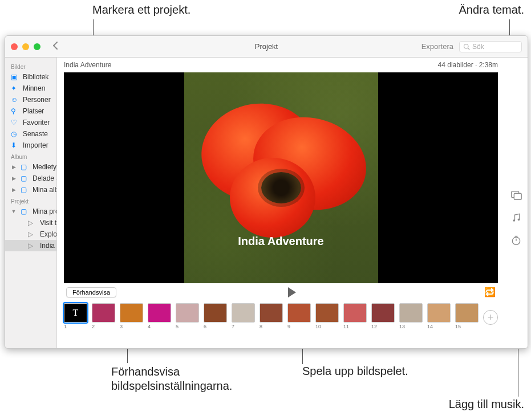  Describe the element at coordinates (491, 317) in the screenshot. I see `add-slide-button: +` at that location.